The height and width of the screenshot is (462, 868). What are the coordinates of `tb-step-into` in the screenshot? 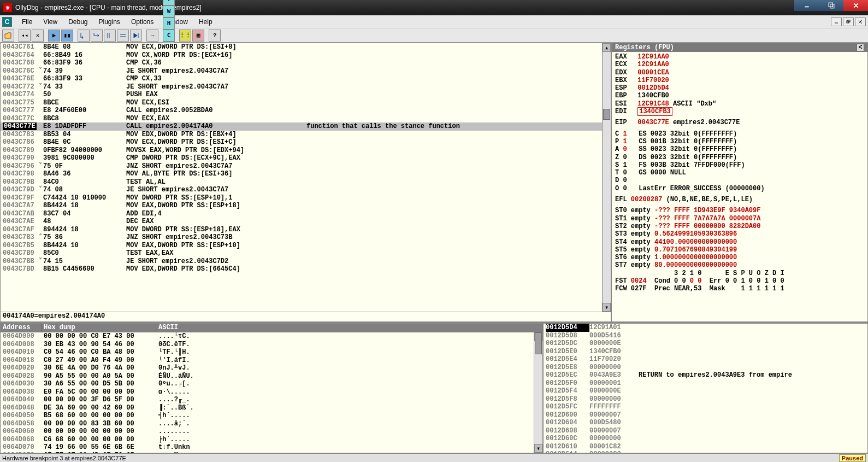 It's located at (84, 36).